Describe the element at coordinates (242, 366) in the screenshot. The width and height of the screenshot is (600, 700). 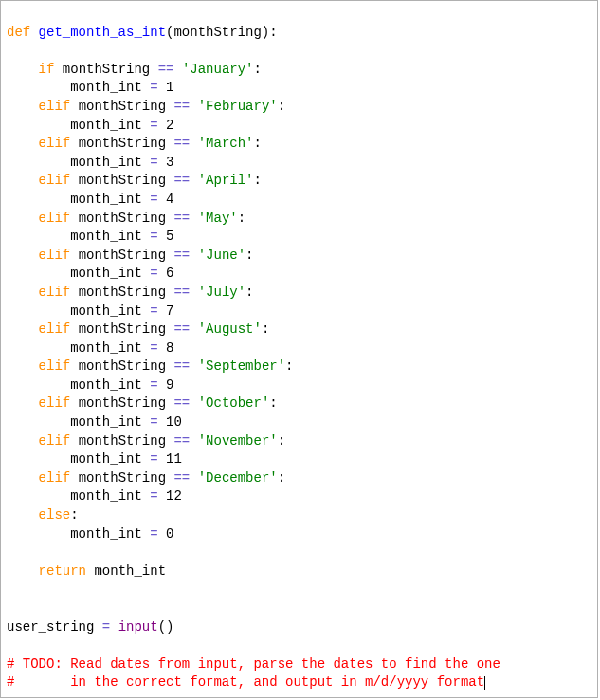
I see `string-literal: 'September'` at that location.